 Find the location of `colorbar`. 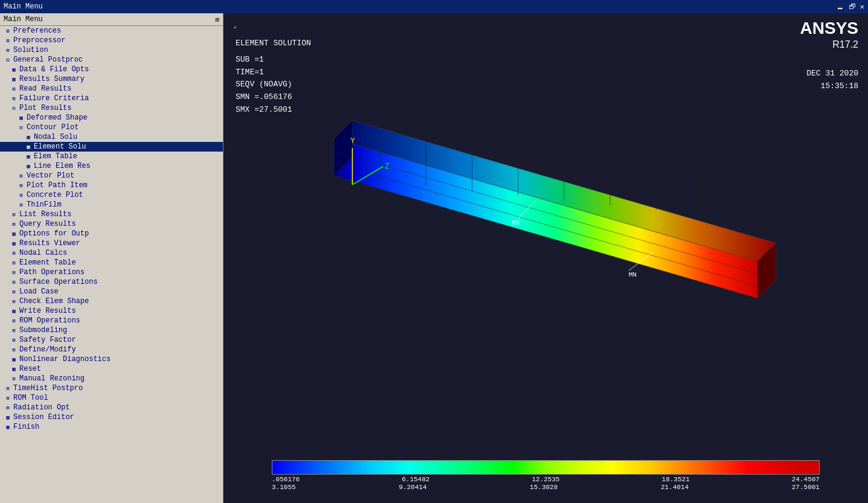

colorbar is located at coordinates (546, 467).